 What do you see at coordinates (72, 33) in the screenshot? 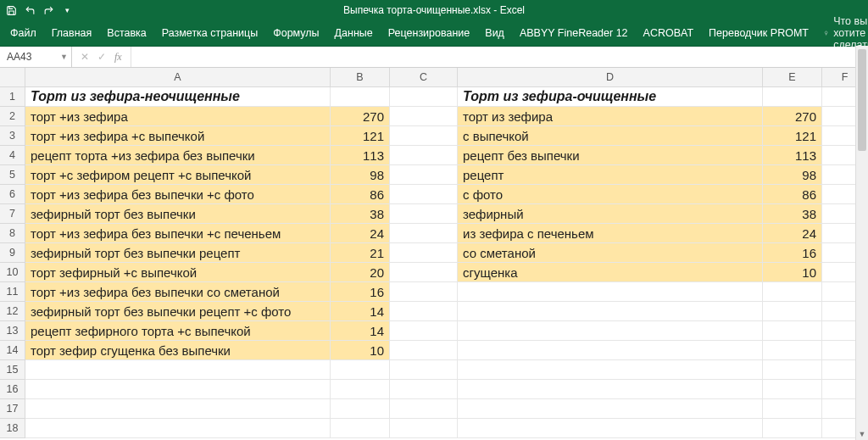
I see `tab-home: Главная` at bounding box center [72, 33].